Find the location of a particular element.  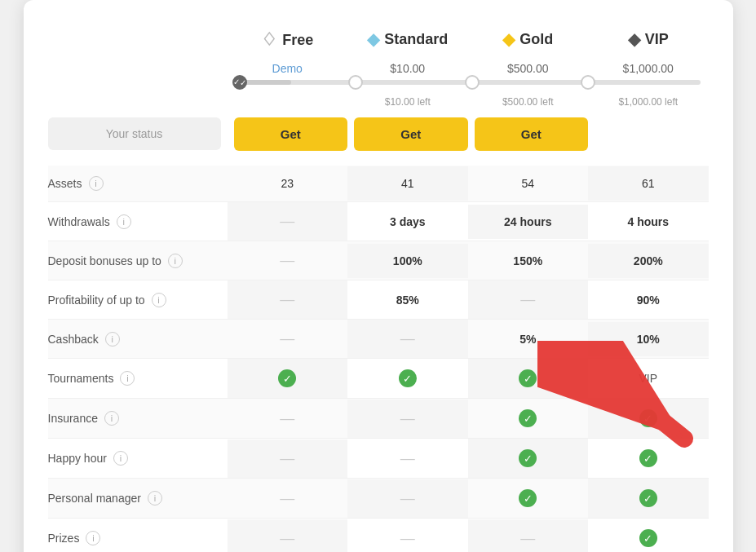

tier-header-row: ♢ Free ◆ Standard ◆ Gold ◆ VIP is located at coordinates (378, 40).